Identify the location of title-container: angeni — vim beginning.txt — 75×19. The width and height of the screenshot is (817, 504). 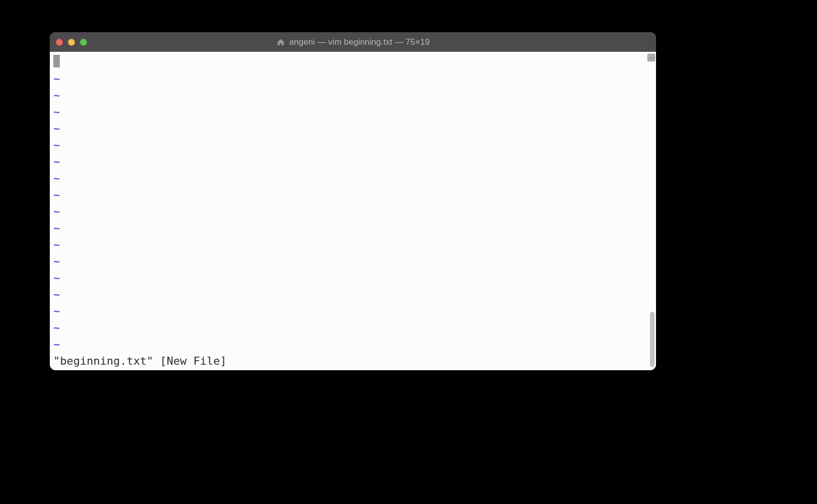
(353, 42).